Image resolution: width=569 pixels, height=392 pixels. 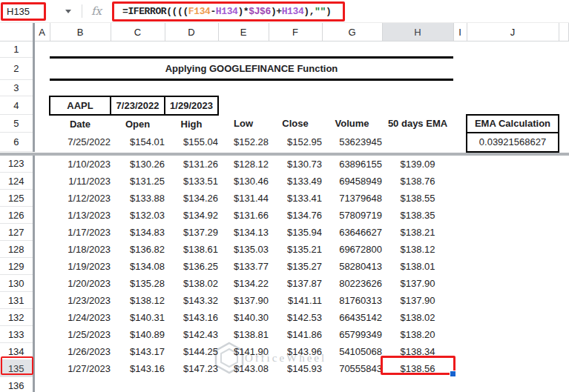 I want to click on cell-open: $134.83, so click(x=138, y=233).